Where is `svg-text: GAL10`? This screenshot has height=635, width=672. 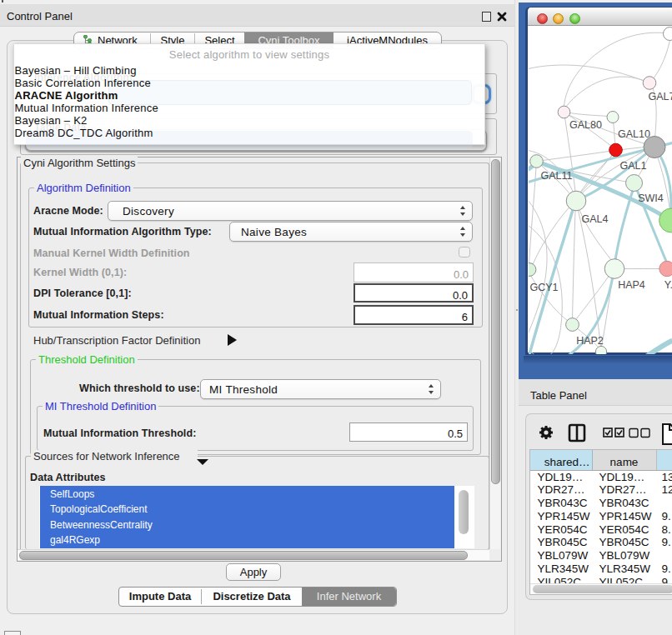
svg-text: GAL10 is located at coordinates (634, 133).